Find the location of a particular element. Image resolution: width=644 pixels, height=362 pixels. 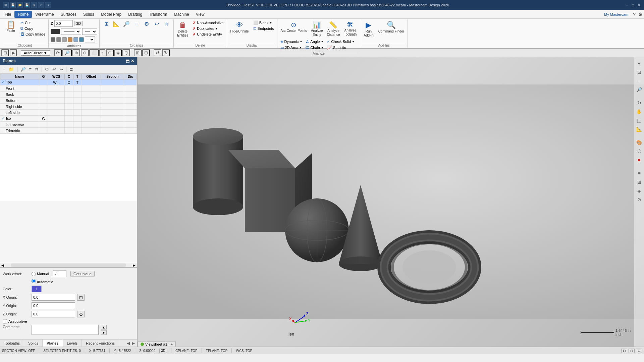

manual-radio-label: Manual is located at coordinates (40, 274).